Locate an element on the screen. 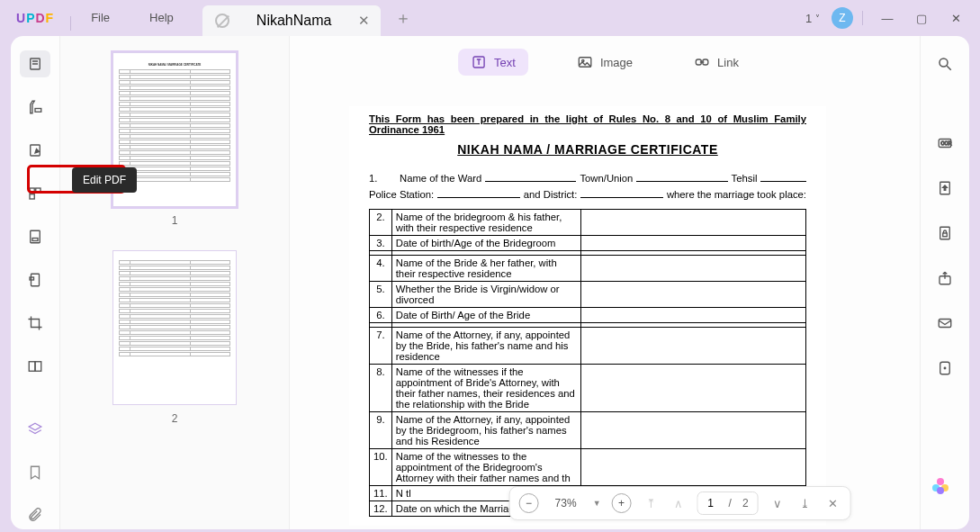 The width and height of the screenshot is (980, 532). page-input is located at coordinates (711, 503).